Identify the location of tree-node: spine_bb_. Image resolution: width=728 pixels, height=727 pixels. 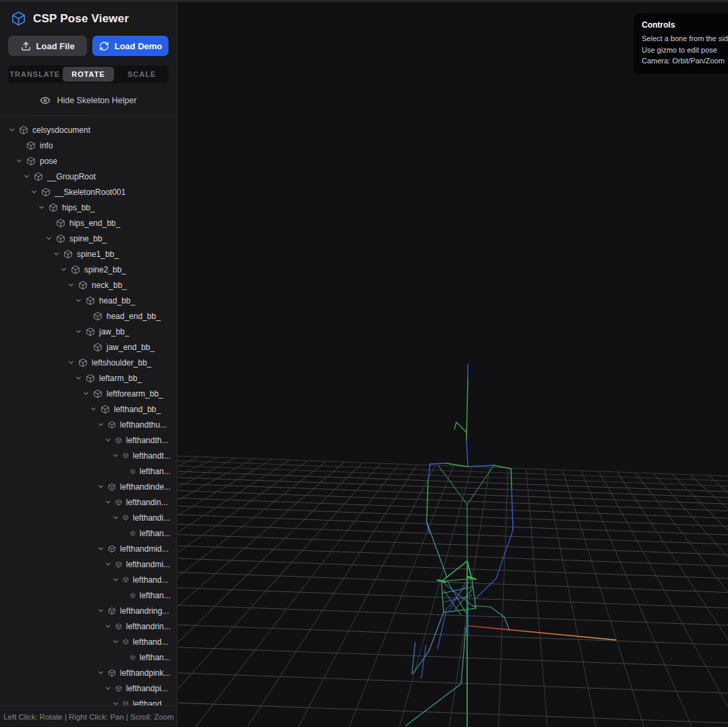
(88, 239).